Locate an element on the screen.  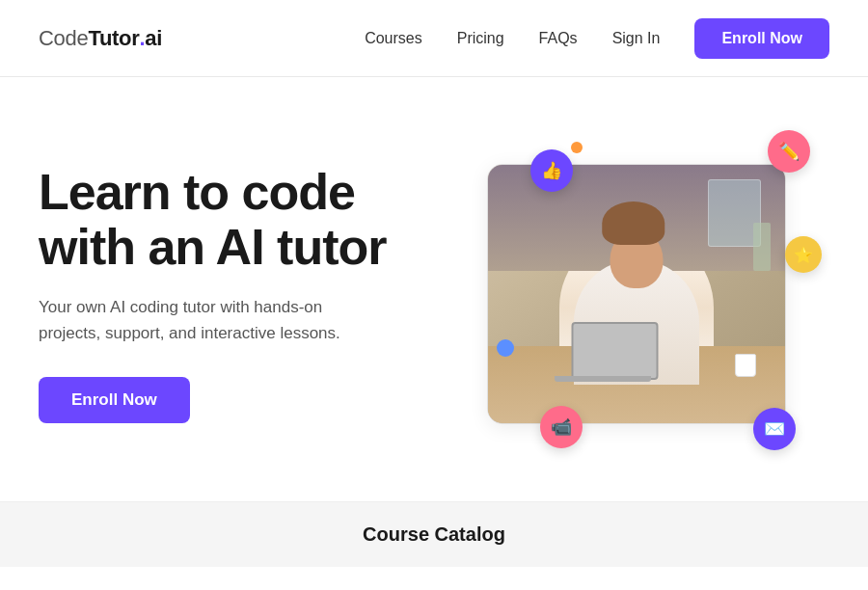
nav: Courses Pricing FAQs Sign In Enroll Now is located at coordinates (597, 39).